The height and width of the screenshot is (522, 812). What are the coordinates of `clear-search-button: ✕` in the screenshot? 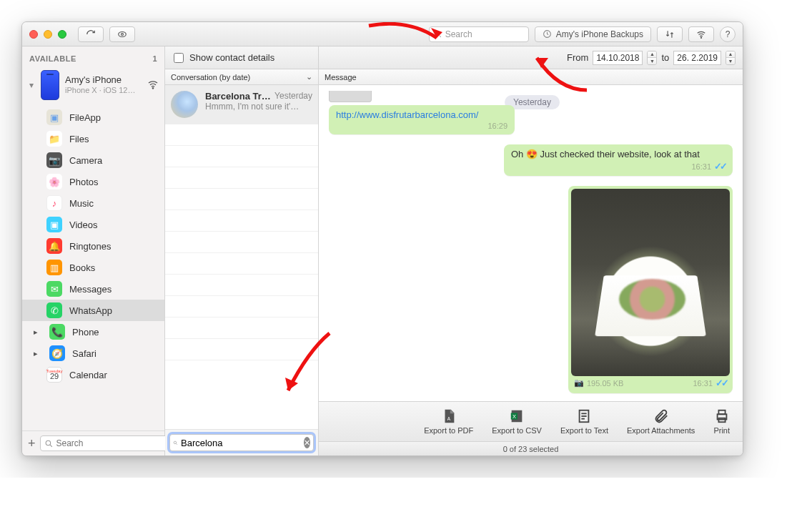 It's located at (307, 443).